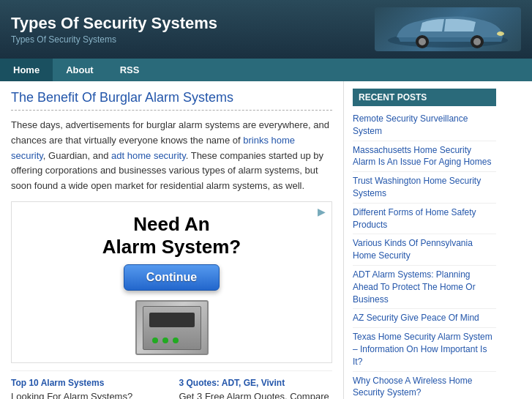 The width and height of the screenshot is (532, 399). I want to click on page-header: Types Of Security Systems Types Of Secur…, so click(266, 29).